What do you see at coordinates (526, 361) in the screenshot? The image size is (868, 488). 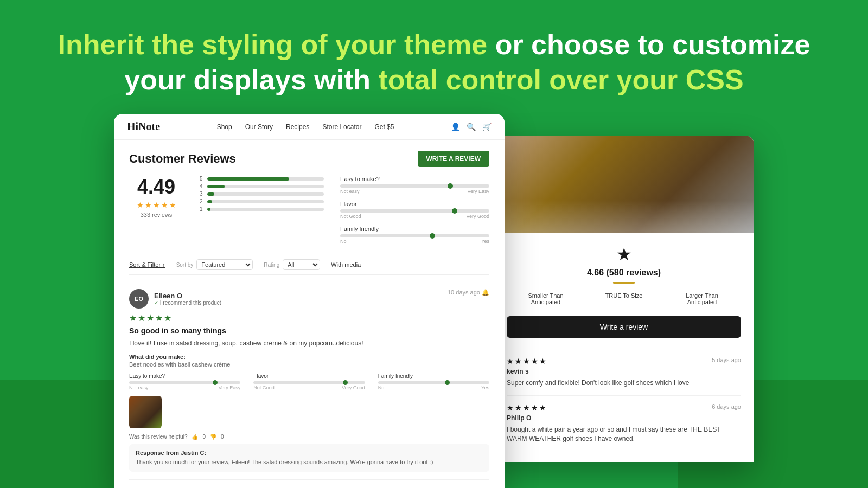 I see `r1-star-3: ★` at bounding box center [526, 361].